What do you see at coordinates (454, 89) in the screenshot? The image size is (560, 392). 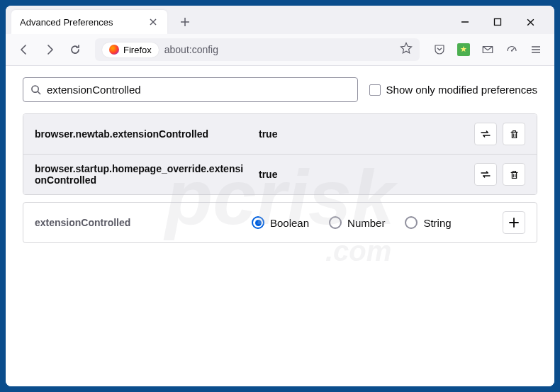 I see `show-modified-checkbox: Show only modified preferences` at bounding box center [454, 89].